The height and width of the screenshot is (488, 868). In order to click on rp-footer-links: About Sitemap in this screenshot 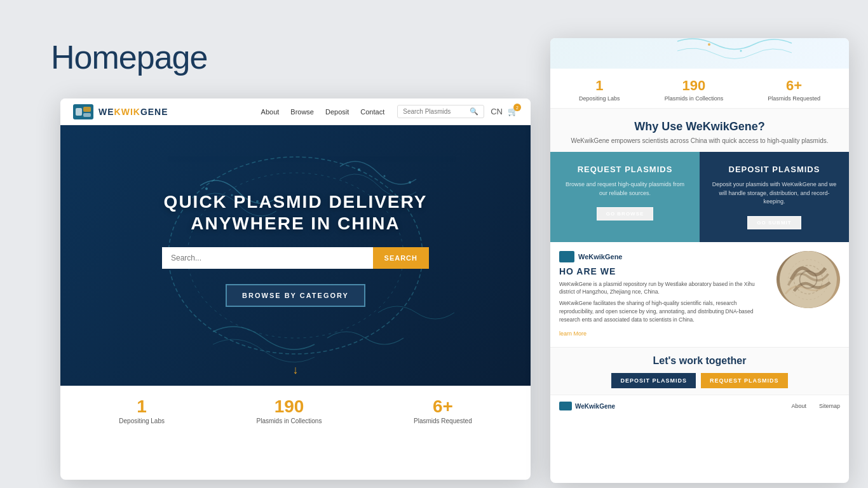, I will do `click(816, 406)`.